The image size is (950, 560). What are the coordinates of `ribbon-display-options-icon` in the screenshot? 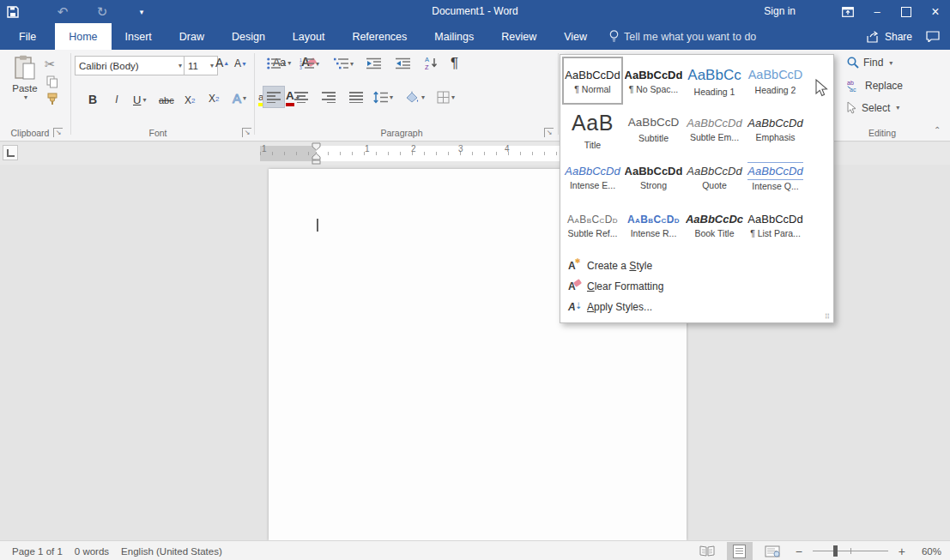 It's located at (848, 12).